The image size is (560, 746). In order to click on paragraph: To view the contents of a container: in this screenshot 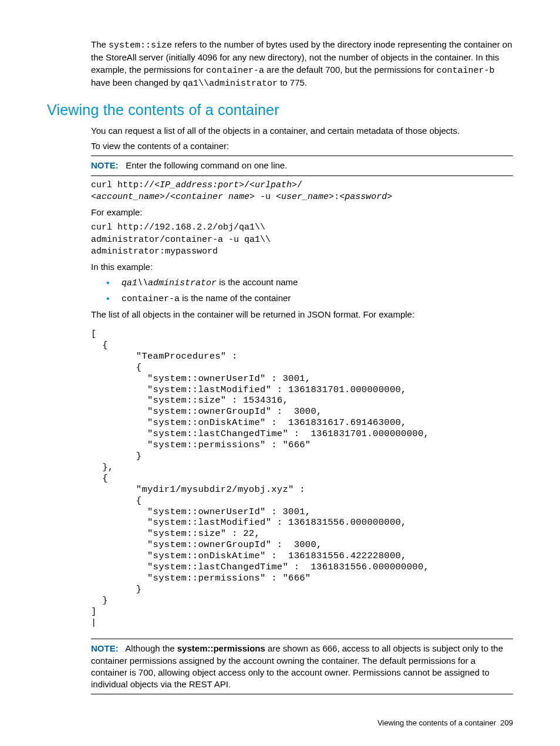, I will do `click(302, 146)`.